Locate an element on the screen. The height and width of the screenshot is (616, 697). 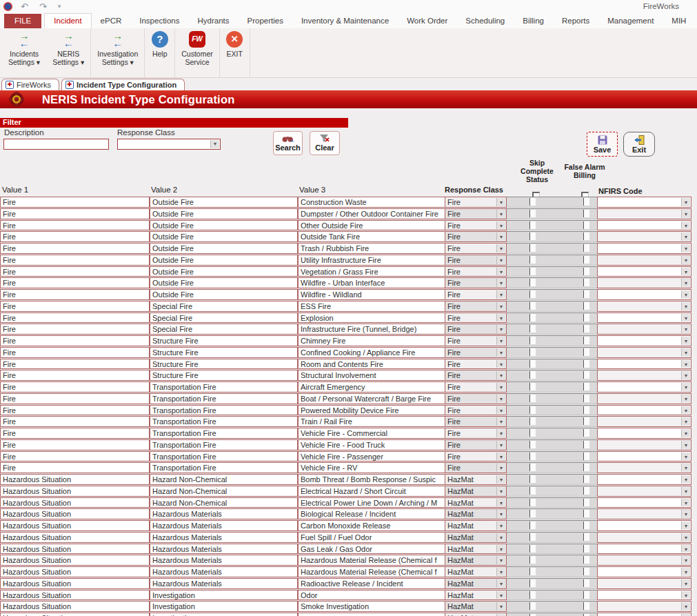
value3-cell: Train / Rail Fire is located at coordinates (372, 421).